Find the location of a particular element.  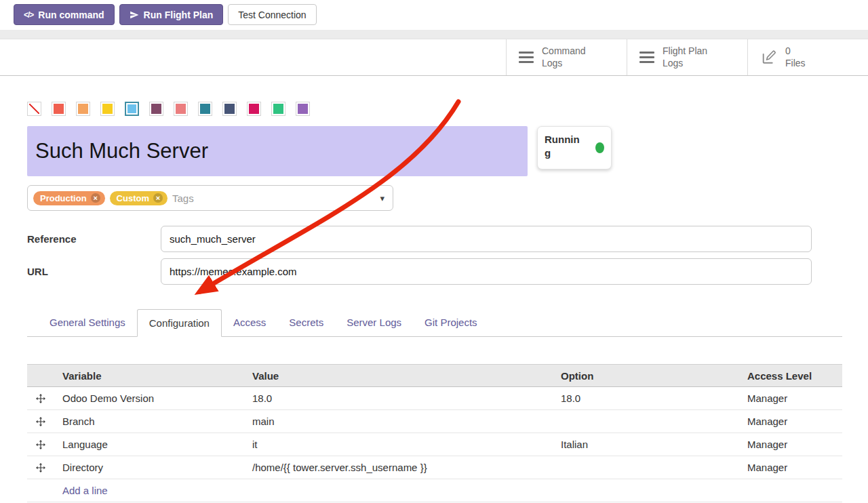

cell-value: 18.0 is located at coordinates (399, 399).